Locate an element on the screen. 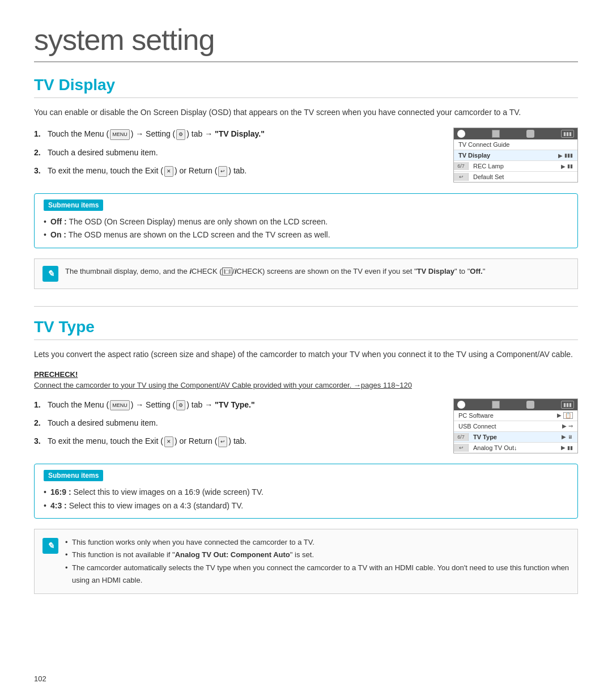 The image size is (612, 700). note-list-tvtype: This function works only when you have c… is located at coordinates (317, 561).